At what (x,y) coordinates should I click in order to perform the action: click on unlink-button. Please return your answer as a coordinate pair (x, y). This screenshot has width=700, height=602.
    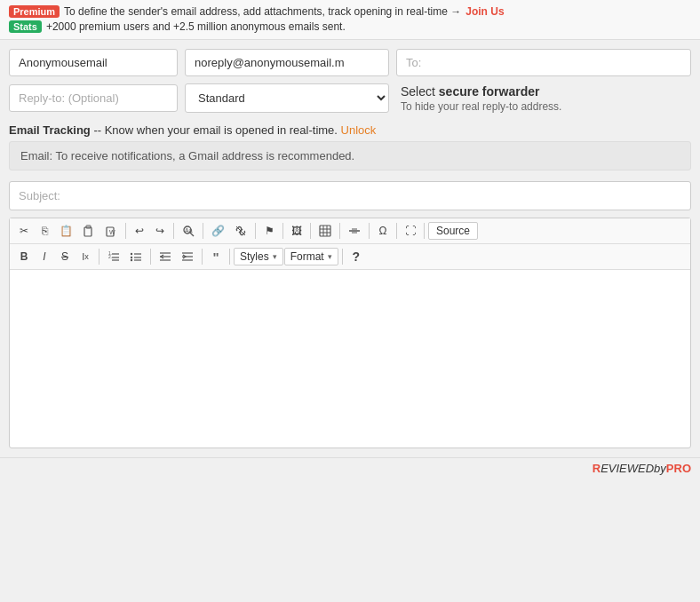
    Looking at the image, I should click on (241, 231).